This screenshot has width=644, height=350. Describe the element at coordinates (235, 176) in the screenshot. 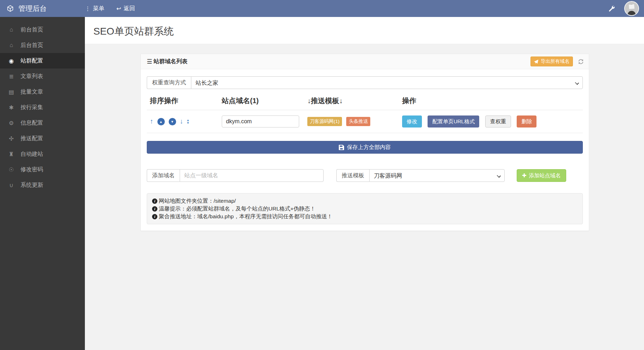

I see `add-domain-group: 添加域名` at that location.